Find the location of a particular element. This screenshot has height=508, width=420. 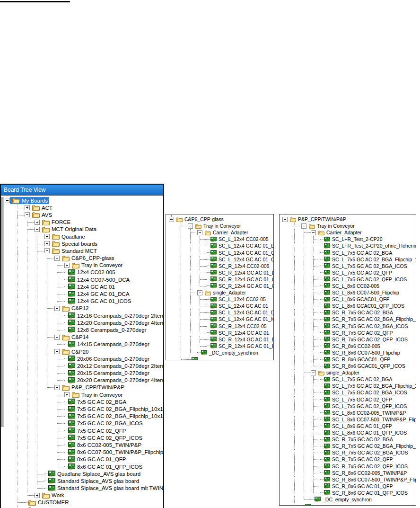

tree-node: 12x4 GC AC 01 is located at coordinates (84, 287).